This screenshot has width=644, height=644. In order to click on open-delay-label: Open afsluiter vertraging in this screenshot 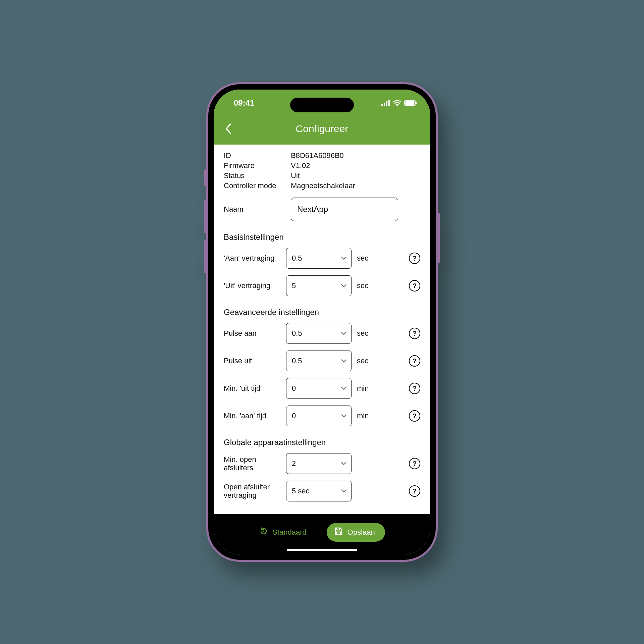, I will do `click(252, 491)`.